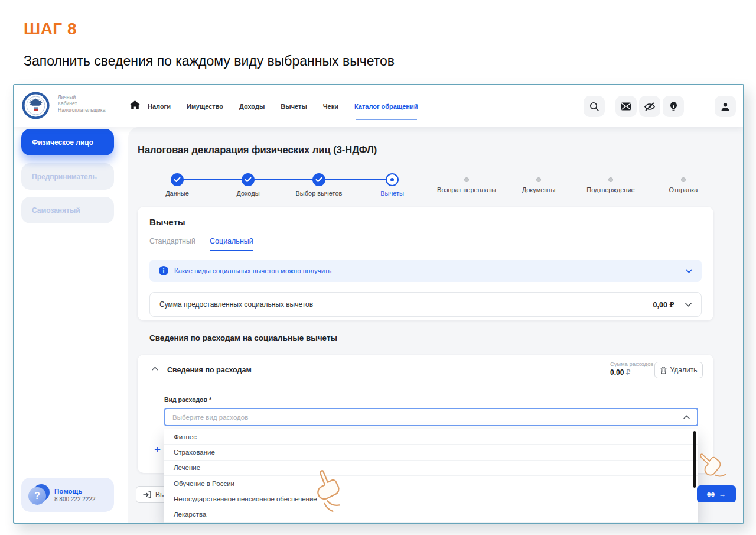  I want to click on trash-icon, so click(664, 370).